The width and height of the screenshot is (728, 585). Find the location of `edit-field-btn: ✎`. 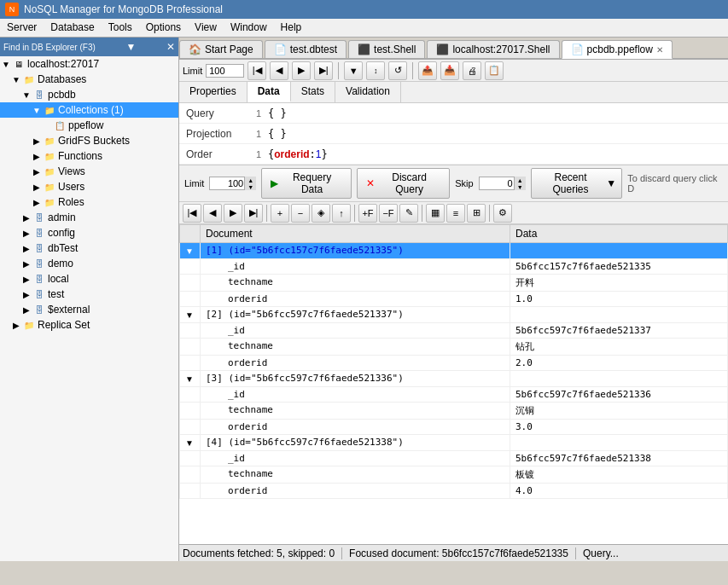

edit-field-btn: ✎ is located at coordinates (409, 213).